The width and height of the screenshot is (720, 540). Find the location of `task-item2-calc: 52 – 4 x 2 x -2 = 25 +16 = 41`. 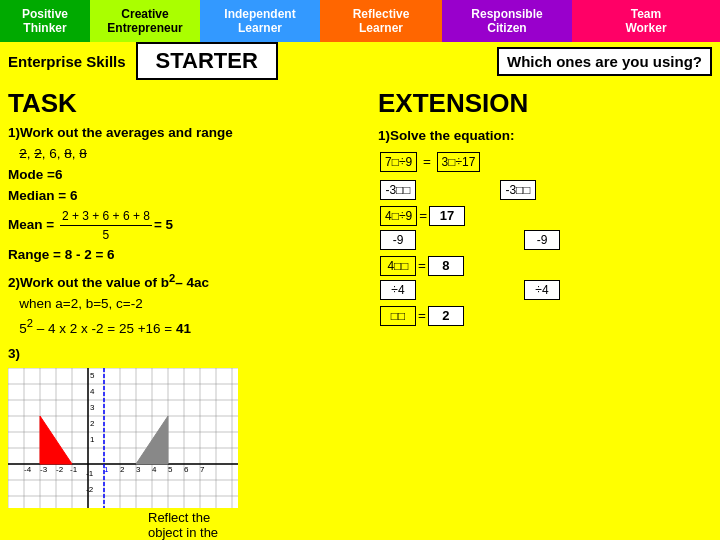

task-item2-calc: 52 – 4 x 2 x -2 = 25 +16 = 41 is located at coordinates (185, 327).